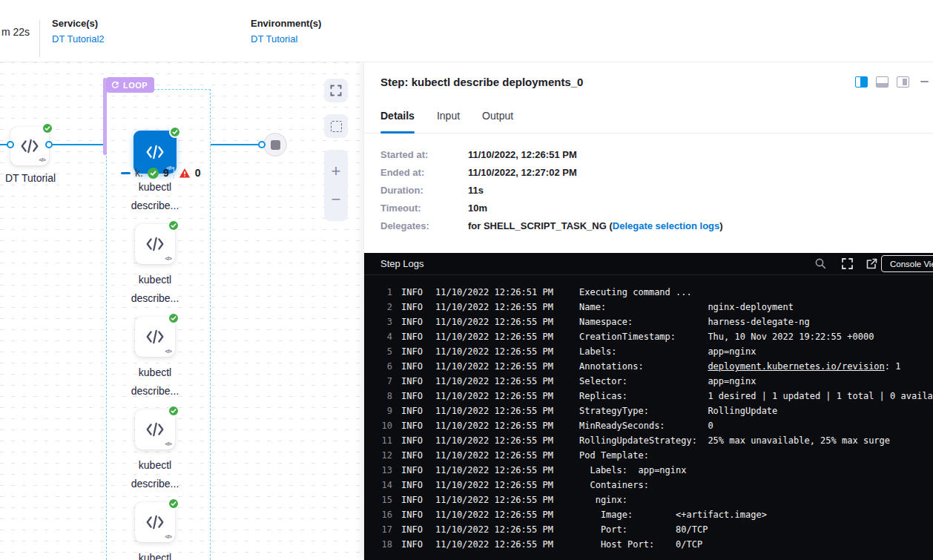 The image size is (933, 560). I want to click on log-line-number: 12, so click(378, 455).